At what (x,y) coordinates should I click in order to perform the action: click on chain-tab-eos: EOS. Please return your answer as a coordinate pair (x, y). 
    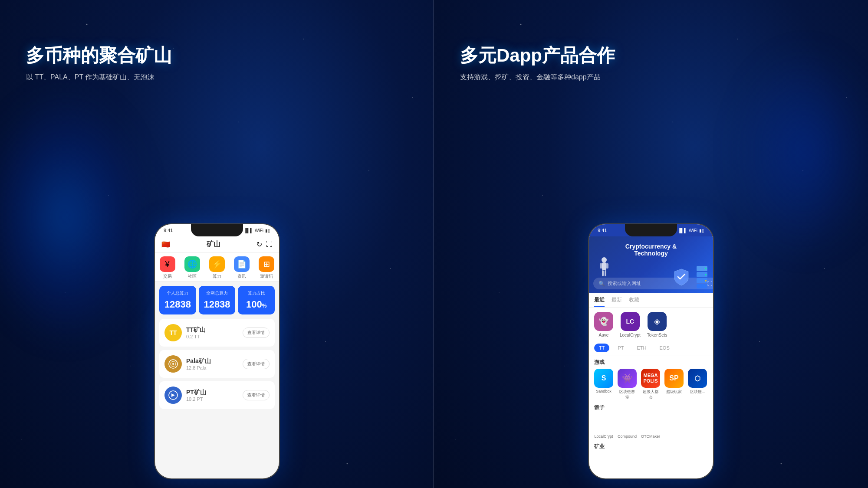
    Looking at the image, I should click on (665, 348).